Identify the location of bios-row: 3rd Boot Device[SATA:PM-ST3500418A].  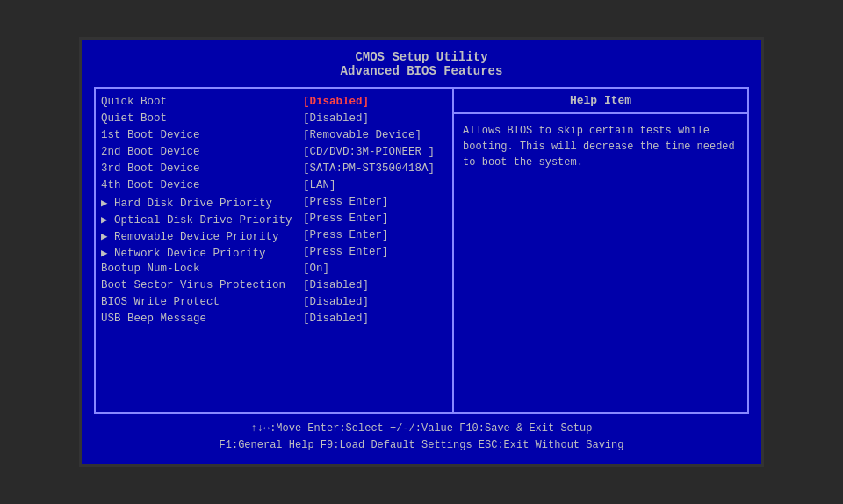
(274, 170).